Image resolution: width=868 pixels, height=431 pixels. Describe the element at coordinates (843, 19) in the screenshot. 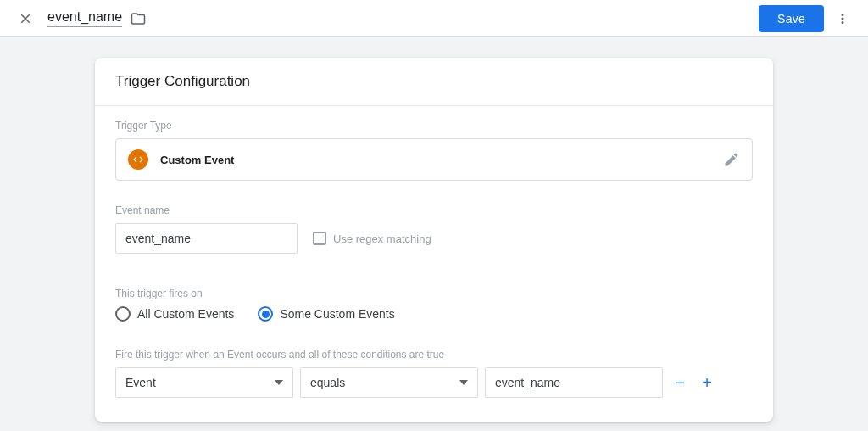

I see `more-actions-button` at that location.